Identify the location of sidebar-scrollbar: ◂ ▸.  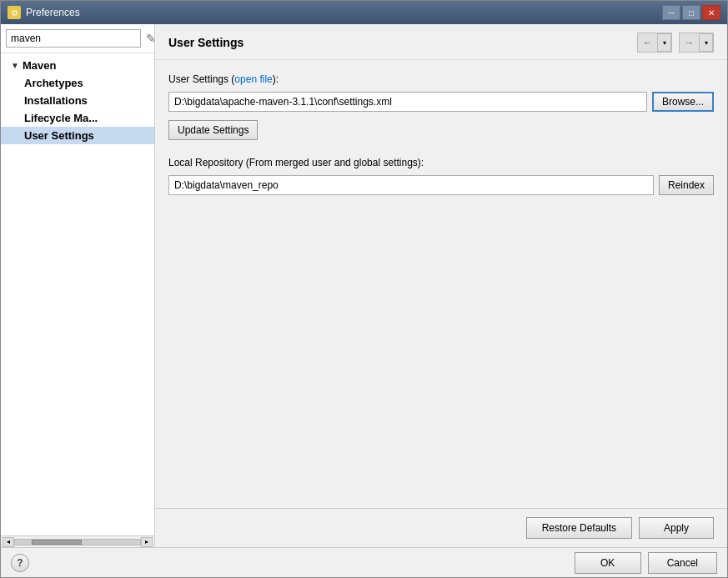
(78, 541).